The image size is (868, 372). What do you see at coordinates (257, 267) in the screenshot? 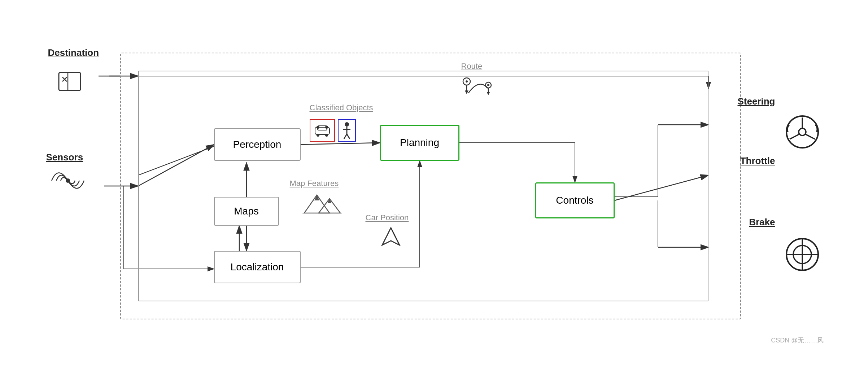
I see `localization-module: Localization` at bounding box center [257, 267].